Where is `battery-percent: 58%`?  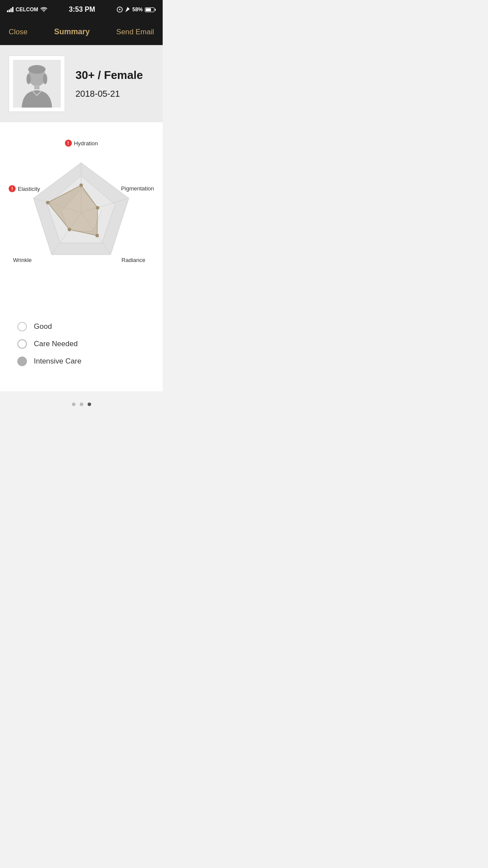 battery-percent: 58% is located at coordinates (138, 10).